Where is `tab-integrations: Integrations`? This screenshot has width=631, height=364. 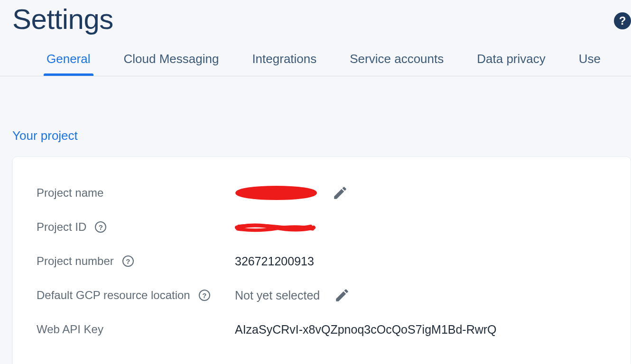 tab-integrations: Integrations is located at coordinates (284, 64).